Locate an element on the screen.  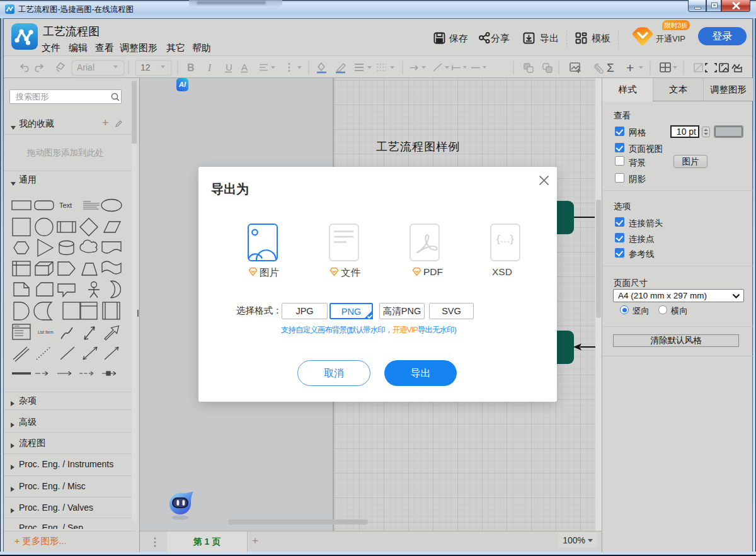
svg-text: B is located at coordinates (191, 68).